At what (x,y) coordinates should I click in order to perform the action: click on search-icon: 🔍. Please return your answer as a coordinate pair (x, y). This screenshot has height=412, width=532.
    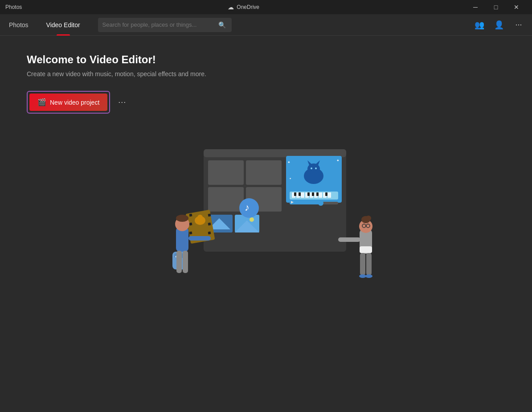
    Looking at the image, I should click on (222, 25).